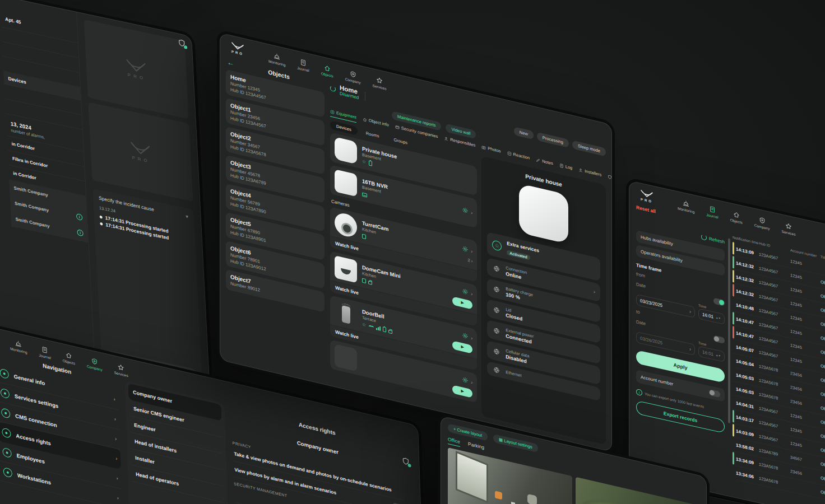  Describe the element at coordinates (513, 374) in the screenshot. I see `stat-label: Ethernet` at that location.